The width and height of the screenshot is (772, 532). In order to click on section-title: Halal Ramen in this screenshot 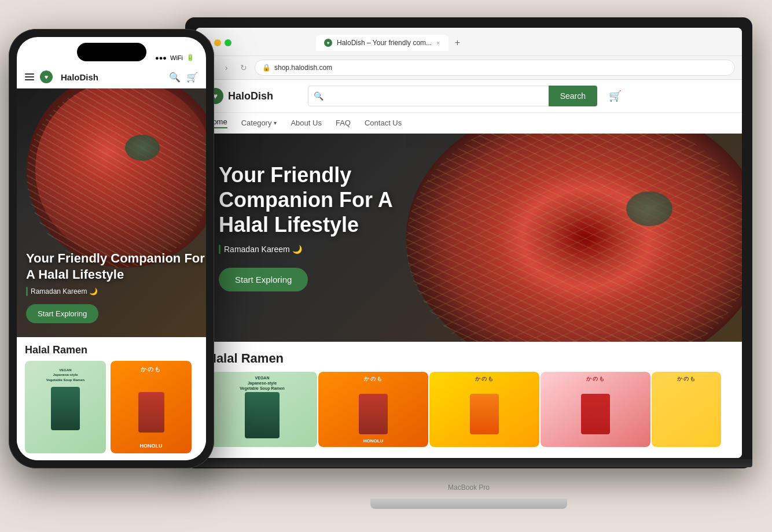, I will do `click(469, 357)`.